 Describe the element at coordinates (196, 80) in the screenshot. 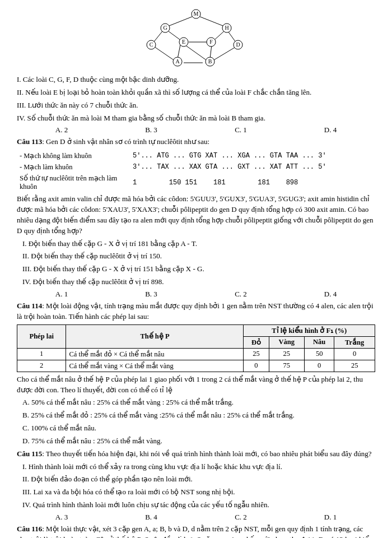

I see `section-i: I. Các loài C, G, F, D thuộc cùng một bậ…` at that location.